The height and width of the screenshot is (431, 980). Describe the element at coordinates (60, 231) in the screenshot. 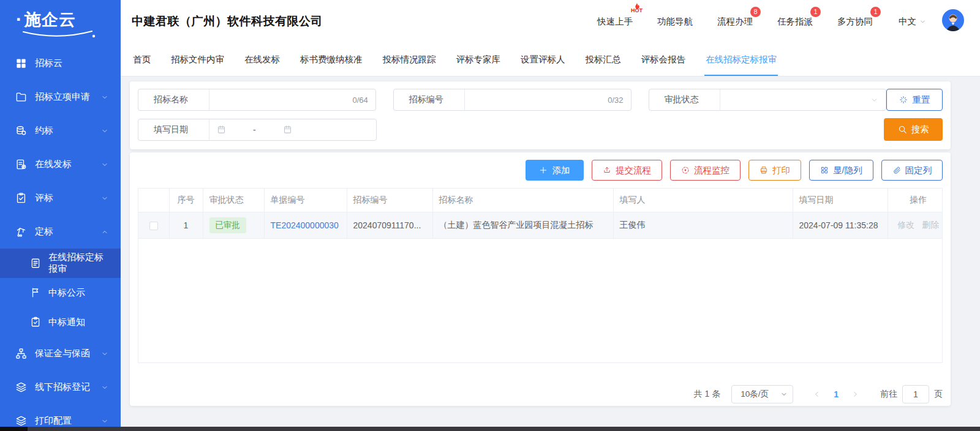

I see `sidebar-item-bid-award: 定标` at that location.